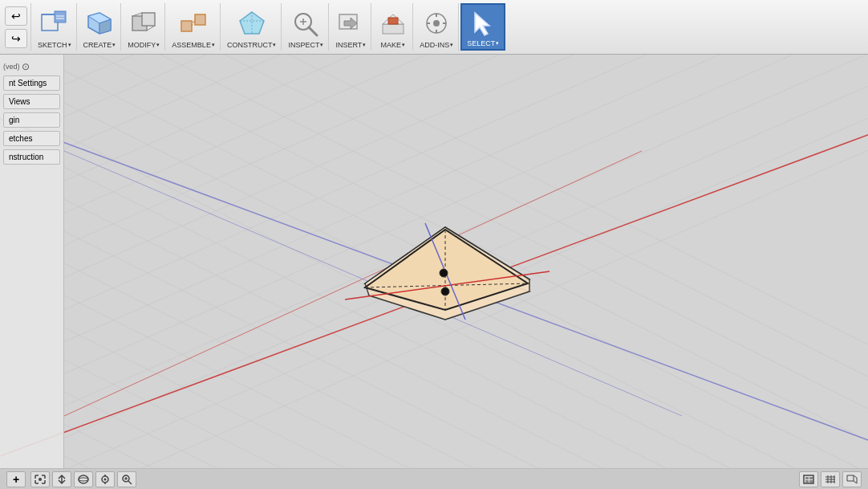 The width and height of the screenshot is (868, 489). What do you see at coordinates (306, 27) in the screenshot?
I see `toolbar-inspect: INSPECT ▾` at bounding box center [306, 27].